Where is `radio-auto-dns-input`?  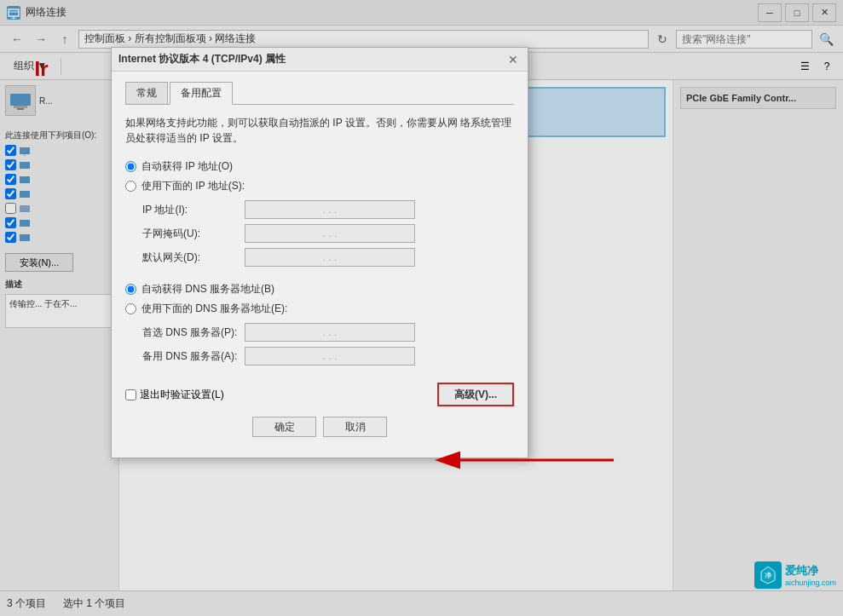 radio-auto-dns-input is located at coordinates (131, 290).